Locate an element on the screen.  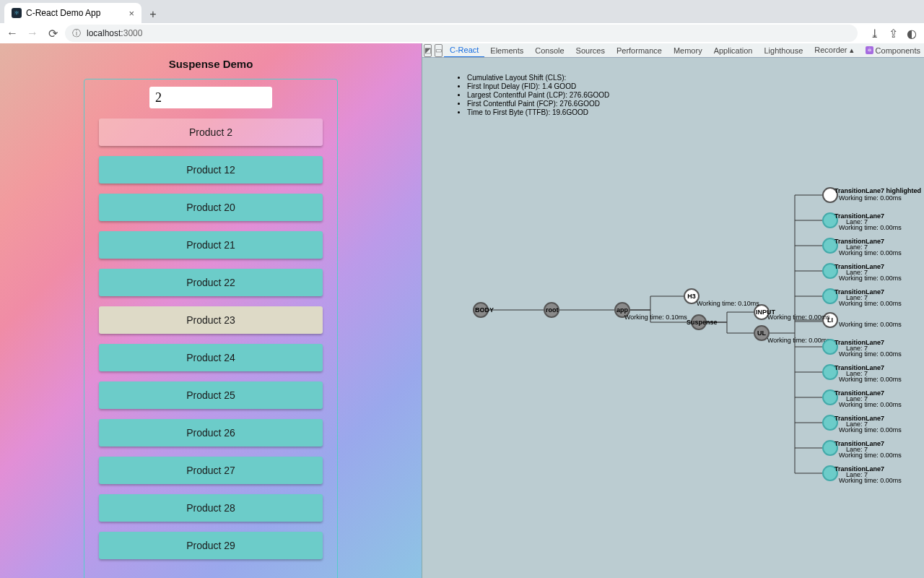
product-item: Product 23 is located at coordinates (211, 320).